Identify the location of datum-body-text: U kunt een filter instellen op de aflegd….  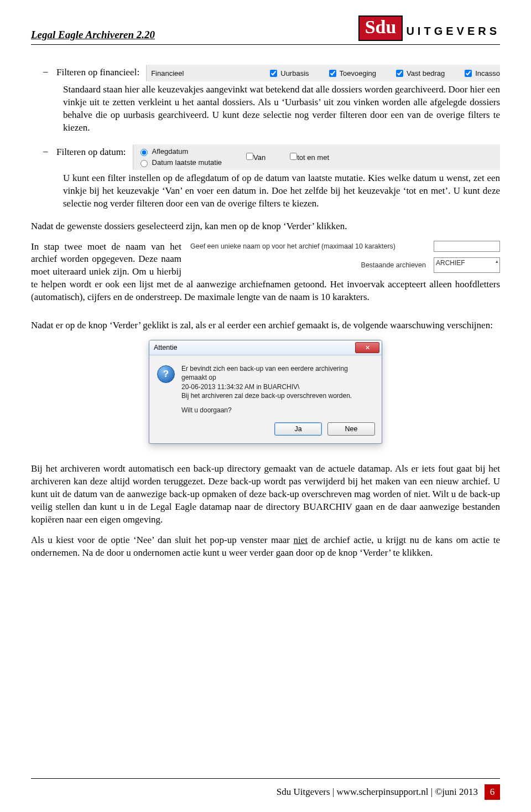
(282, 192).